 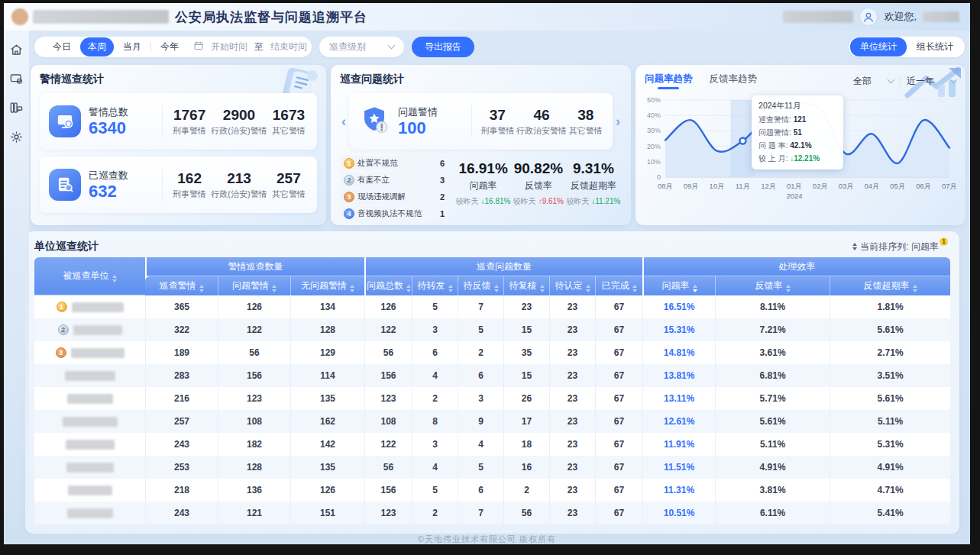 What do you see at coordinates (289, 47) in the screenshot?
I see `end-date-input: 结束时间` at bounding box center [289, 47].